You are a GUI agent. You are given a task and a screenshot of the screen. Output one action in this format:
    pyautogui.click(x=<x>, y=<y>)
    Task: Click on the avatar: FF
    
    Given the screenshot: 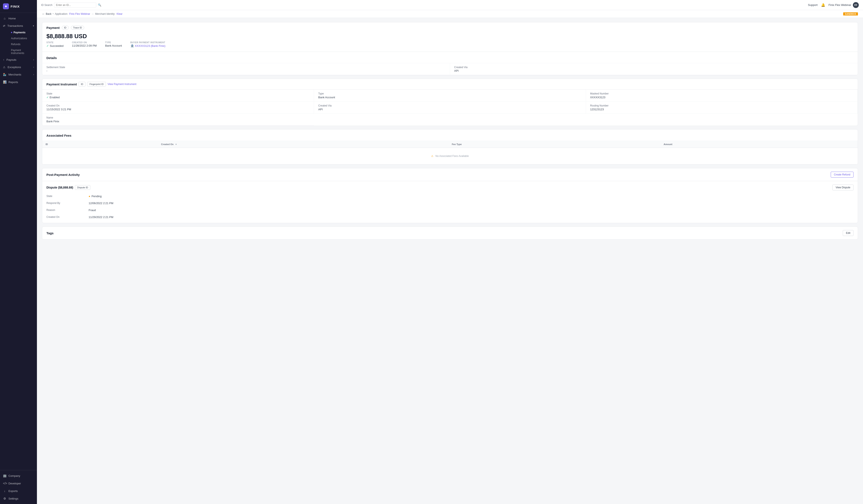 What is the action you would take?
    pyautogui.click(x=856, y=5)
    